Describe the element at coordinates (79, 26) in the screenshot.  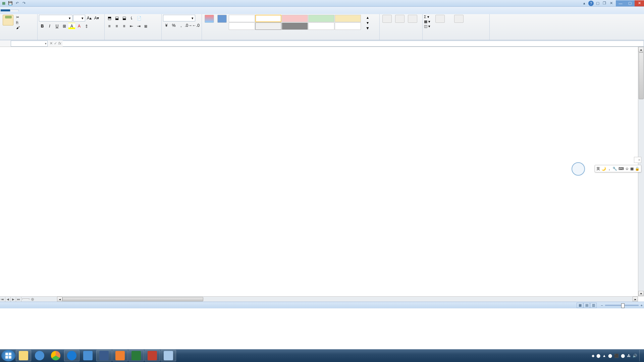
I see `font-color-button: A` at that location.